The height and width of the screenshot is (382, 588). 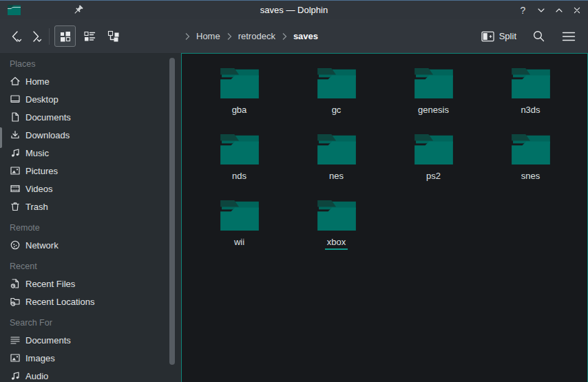 I want to click on window-controls: ?, so click(x=549, y=10).